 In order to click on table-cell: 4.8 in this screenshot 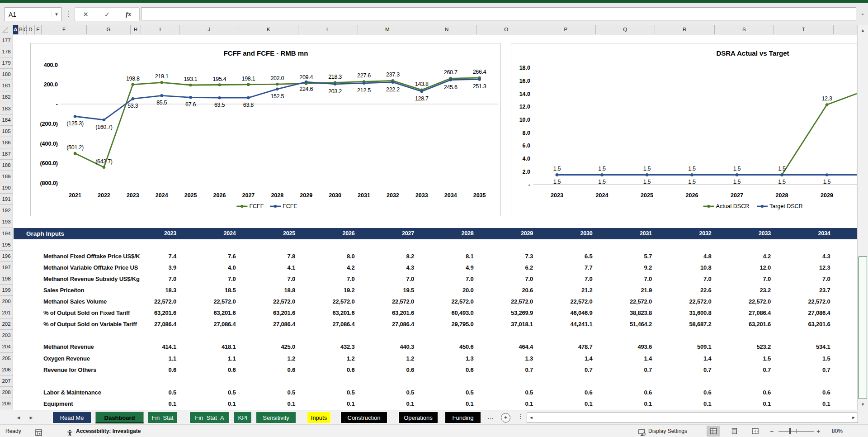, I will do `click(684, 256)`.